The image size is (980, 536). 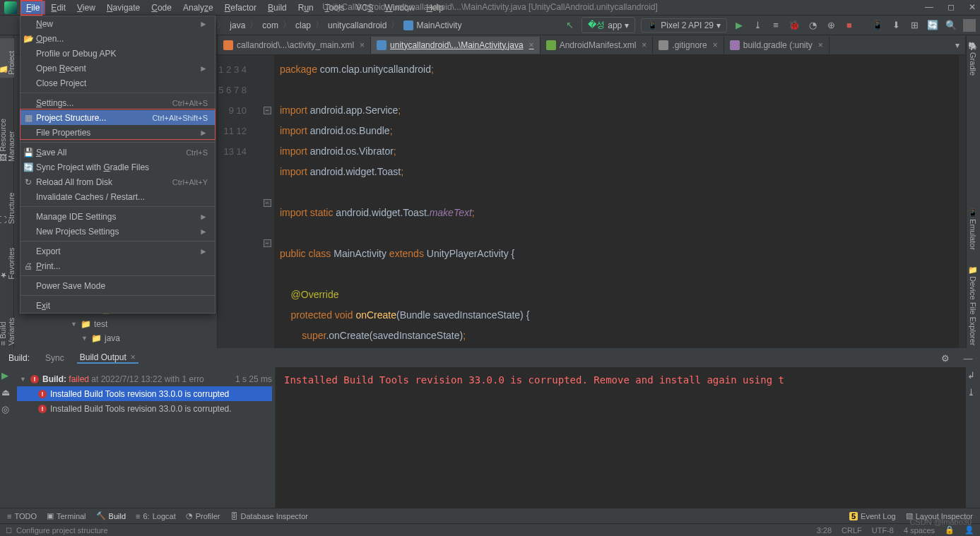 I want to click on tab-emulator: 📱 Emulator, so click(x=974, y=229).